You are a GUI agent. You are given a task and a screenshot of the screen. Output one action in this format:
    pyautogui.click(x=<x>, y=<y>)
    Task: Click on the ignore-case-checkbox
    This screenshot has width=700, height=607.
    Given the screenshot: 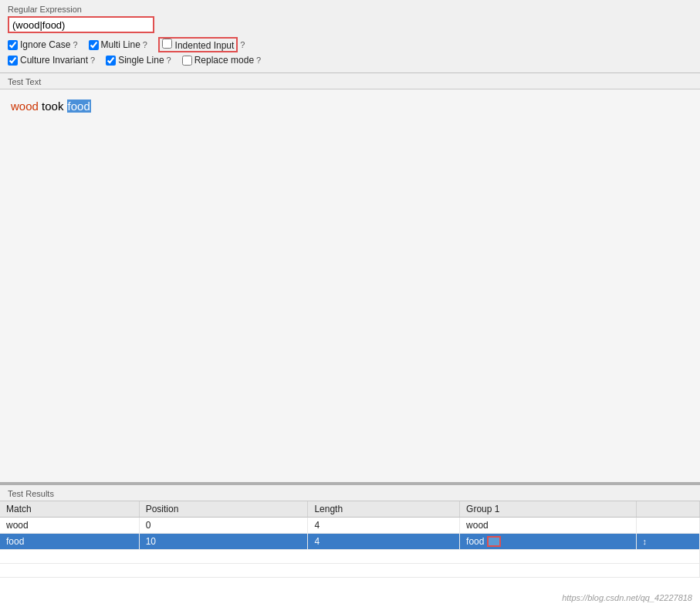 What is the action you would take?
    pyautogui.click(x=12, y=45)
    